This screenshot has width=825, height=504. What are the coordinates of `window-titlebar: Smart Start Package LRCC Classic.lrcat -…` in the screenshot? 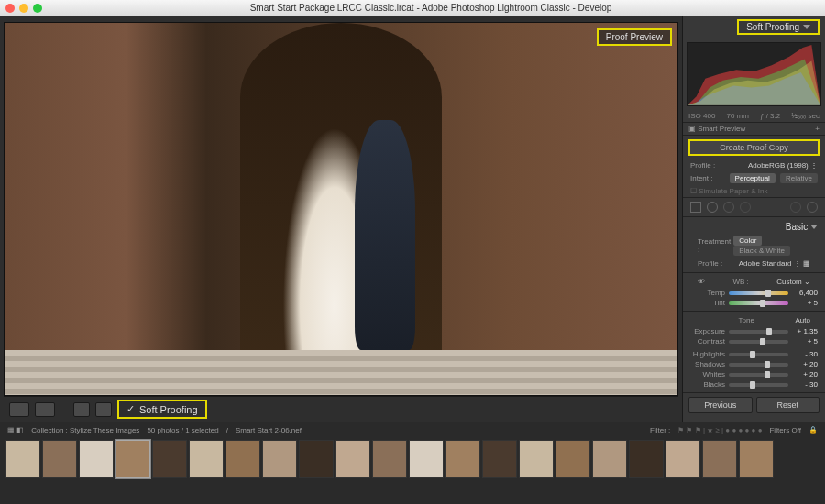 It's located at (412, 8).